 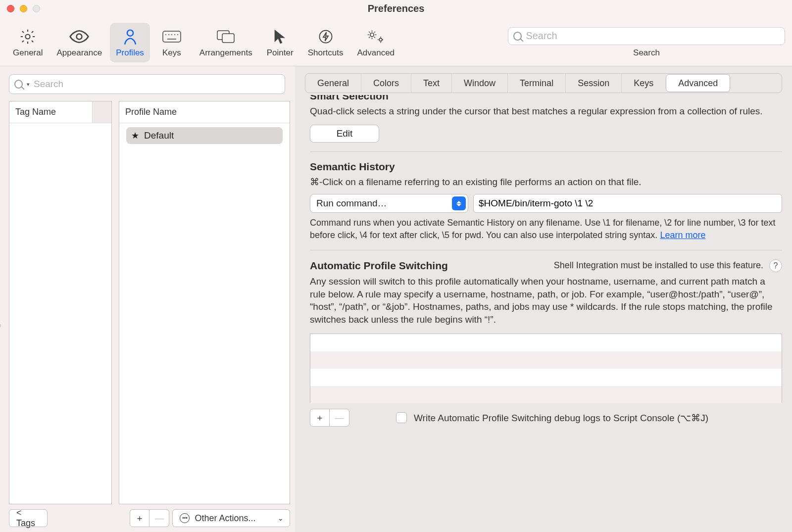 I want to click on aps-debug-label: Write Automatic Profile Switching debug …, so click(x=561, y=418).